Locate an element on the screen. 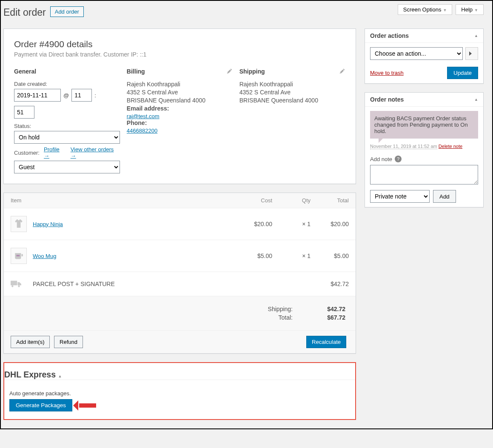 This screenshot has height=448, width=493. col-qty: Qty is located at coordinates (291, 201).